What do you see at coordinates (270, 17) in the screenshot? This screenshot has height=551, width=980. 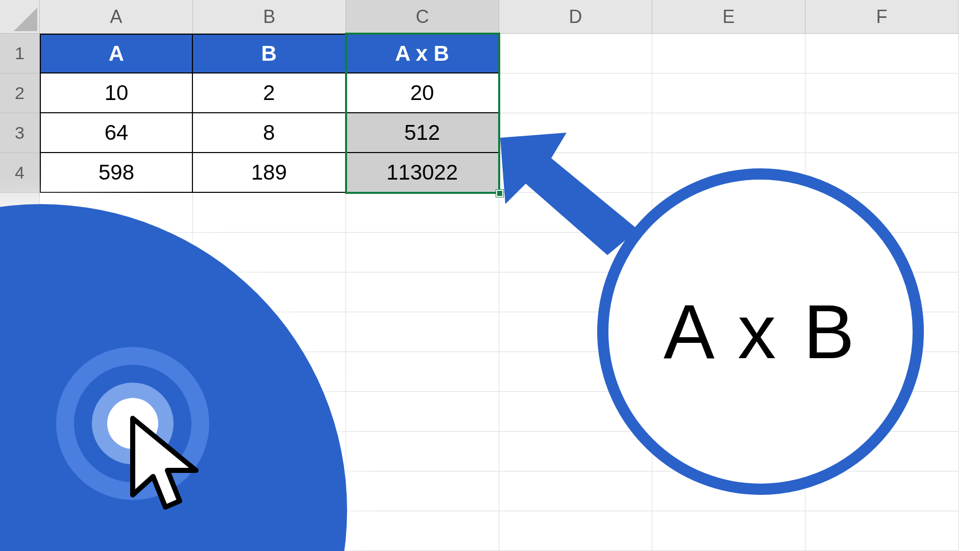 I see `col-header-B: B` at bounding box center [270, 17].